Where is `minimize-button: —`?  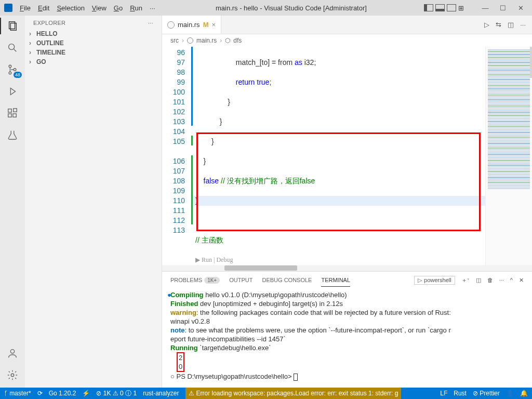
minimize-button: — is located at coordinates (485, 8).